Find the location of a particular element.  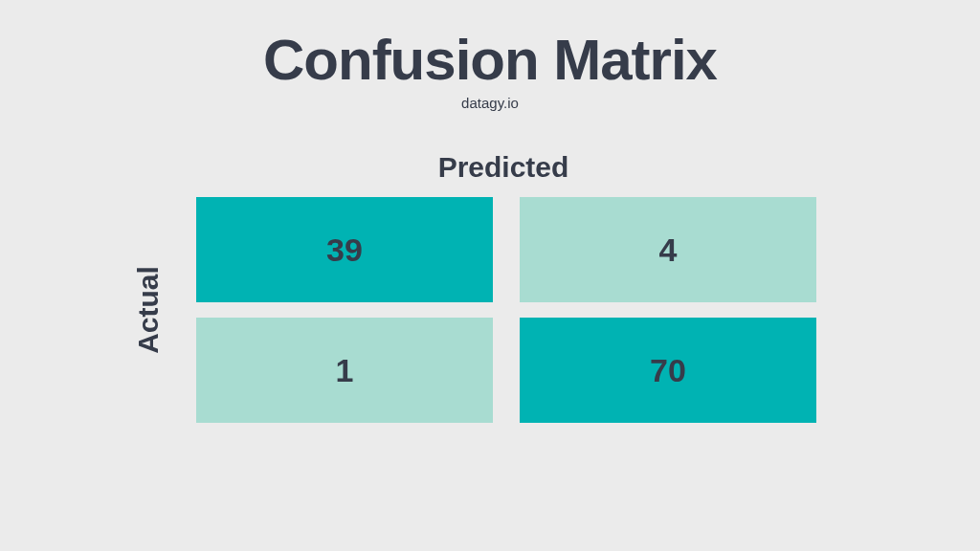

cell-true-negative: 70 is located at coordinates (668, 370).